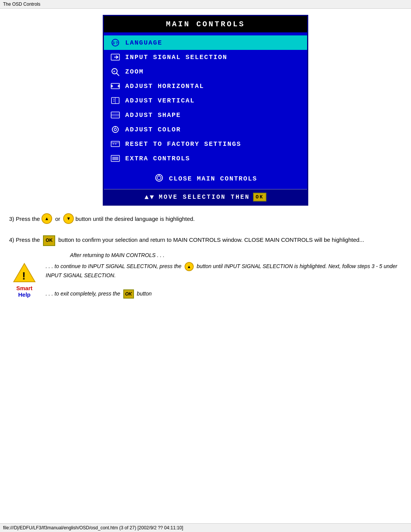  I want to click on ok-badge: OK, so click(260, 197).